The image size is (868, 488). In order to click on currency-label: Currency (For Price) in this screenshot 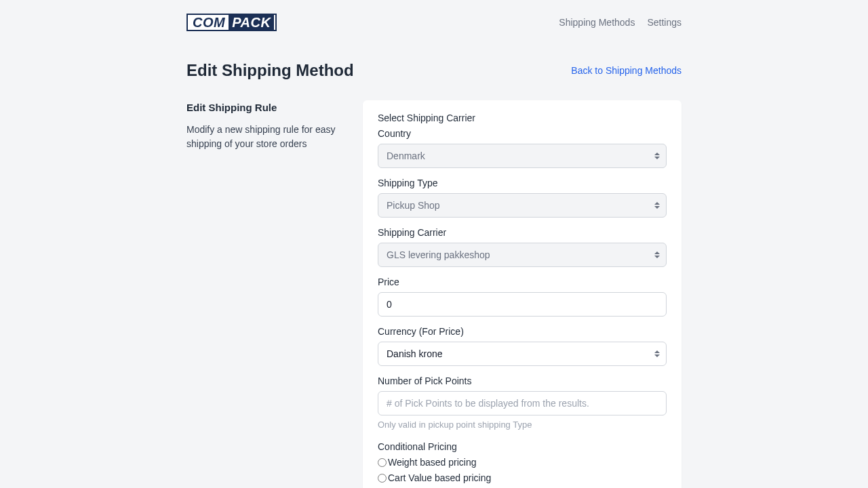, I will do `click(522, 332)`.